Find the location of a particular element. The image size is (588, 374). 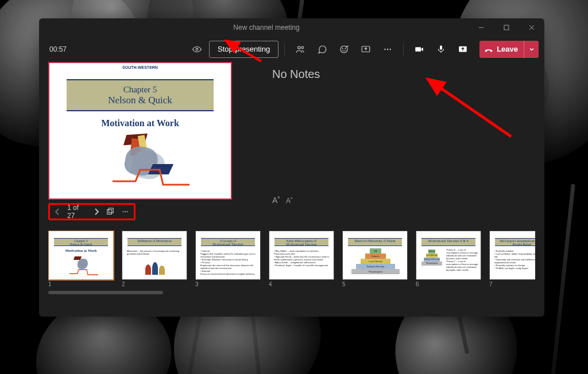

visibility-icon is located at coordinates (197, 49).